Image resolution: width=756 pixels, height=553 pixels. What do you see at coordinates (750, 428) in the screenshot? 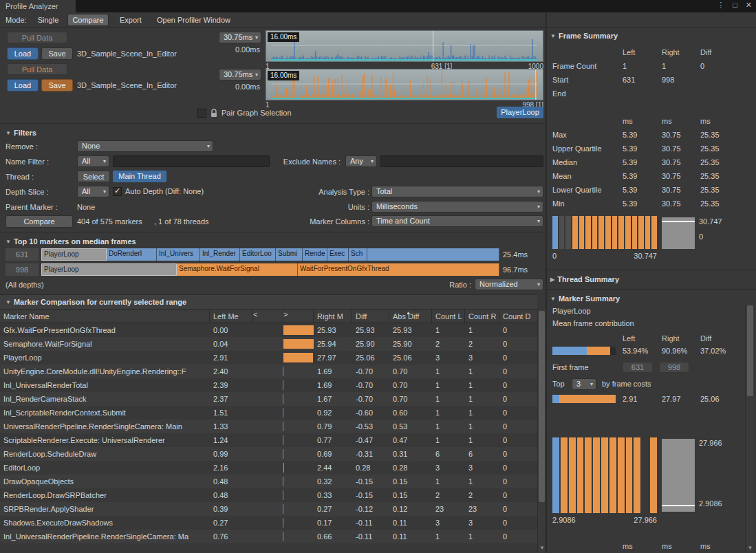
I see `right-panel-scrollbar: ▼` at bounding box center [750, 428].